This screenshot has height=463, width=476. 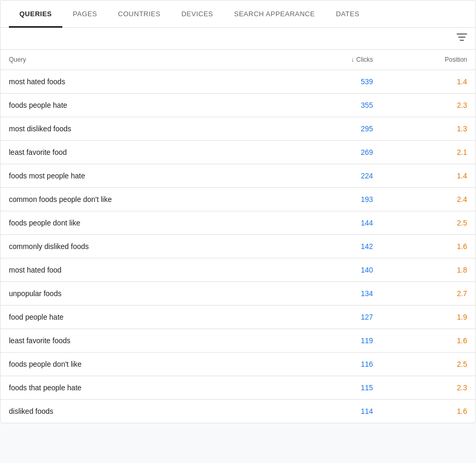 I want to click on cell-query: least favorite food, so click(x=145, y=153).